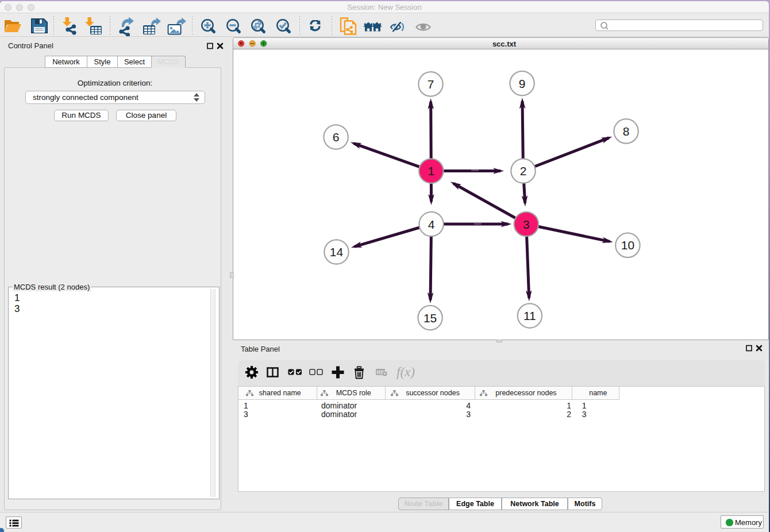 This screenshot has height=532, width=770. I want to click on svg-text: 15, so click(430, 318).